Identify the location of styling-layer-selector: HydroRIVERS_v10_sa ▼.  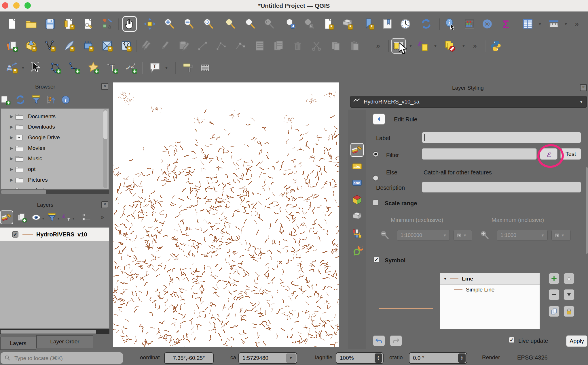
(468, 102).